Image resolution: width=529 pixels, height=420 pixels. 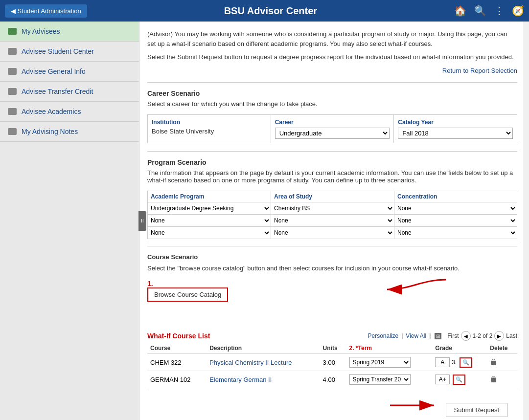 What do you see at coordinates (332, 162) in the screenshot?
I see `program-scenario-title: Program Scenario` at bounding box center [332, 162].